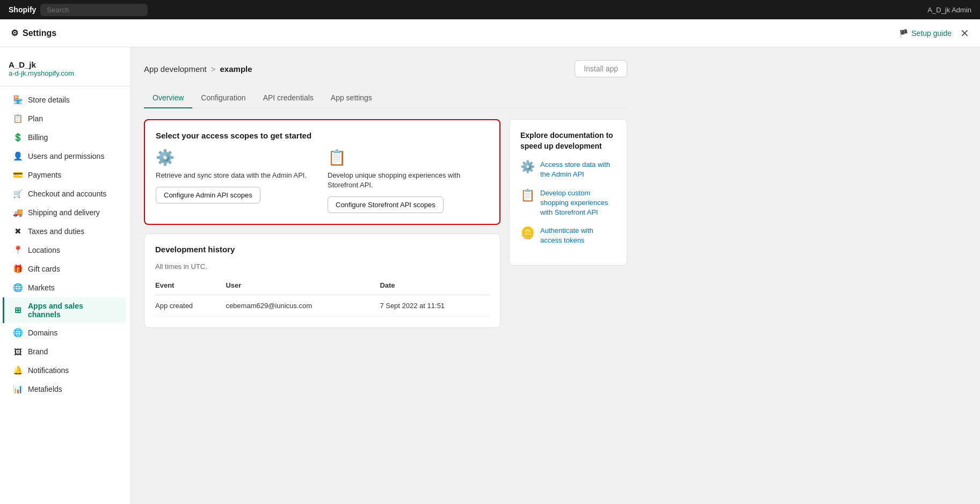 The image size is (980, 504). I want to click on nav-label-notifications: Notifications, so click(48, 370).